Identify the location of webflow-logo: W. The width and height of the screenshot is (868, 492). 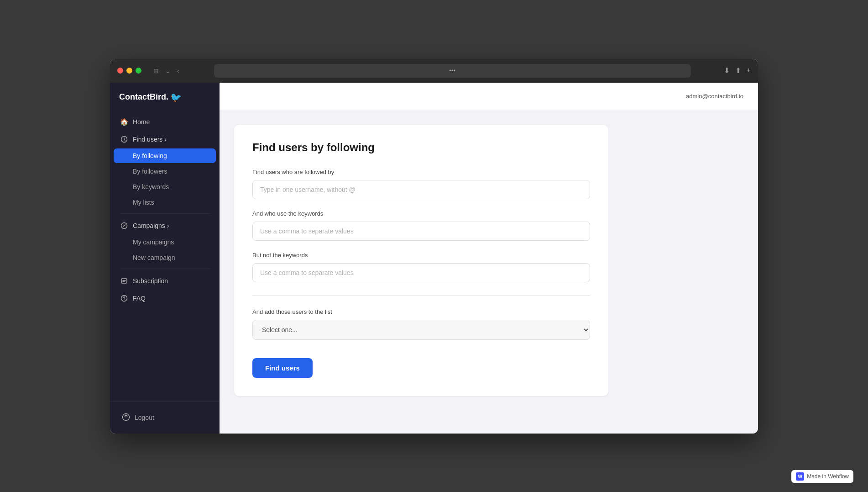
(800, 476).